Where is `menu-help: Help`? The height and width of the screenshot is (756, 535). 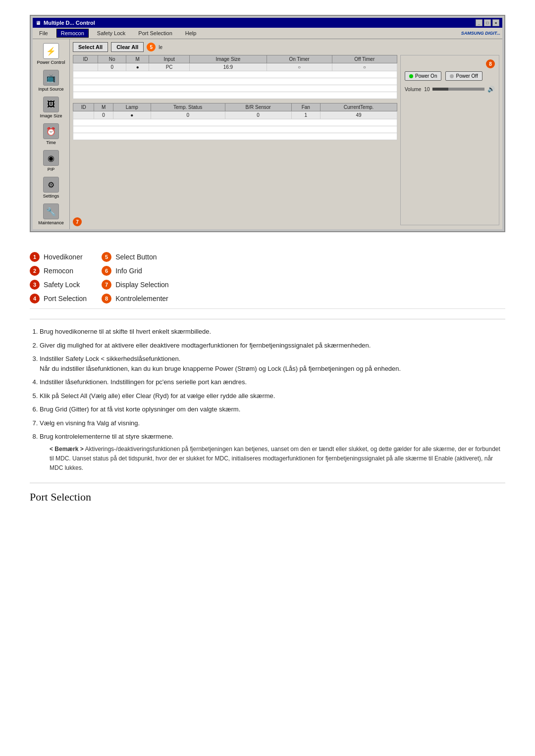 menu-help: Help is located at coordinates (191, 33).